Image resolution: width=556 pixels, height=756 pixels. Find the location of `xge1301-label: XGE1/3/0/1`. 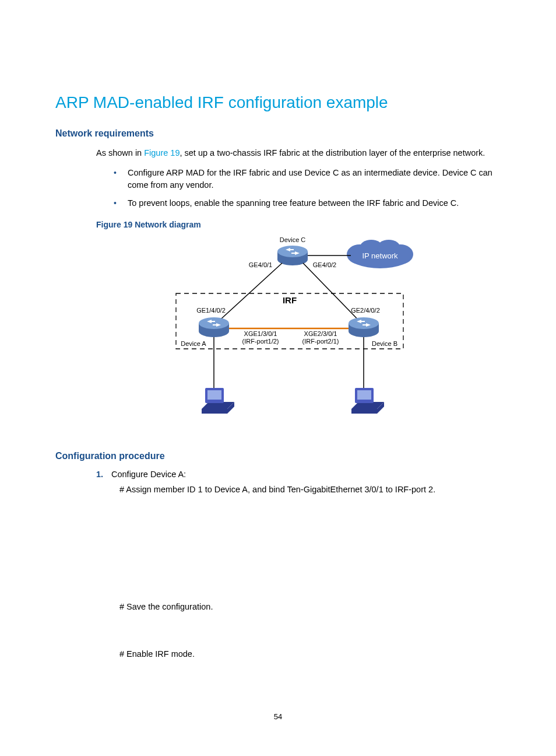

xge1301-label: XGE1/3/0/1 is located at coordinates (261, 334).